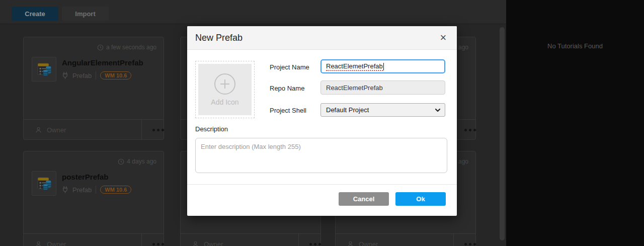  What do you see at coordinates (225, 90) in the screenshot?
I see `add-icon-dropzone: Add Icon` at bounding box center [225, 90].